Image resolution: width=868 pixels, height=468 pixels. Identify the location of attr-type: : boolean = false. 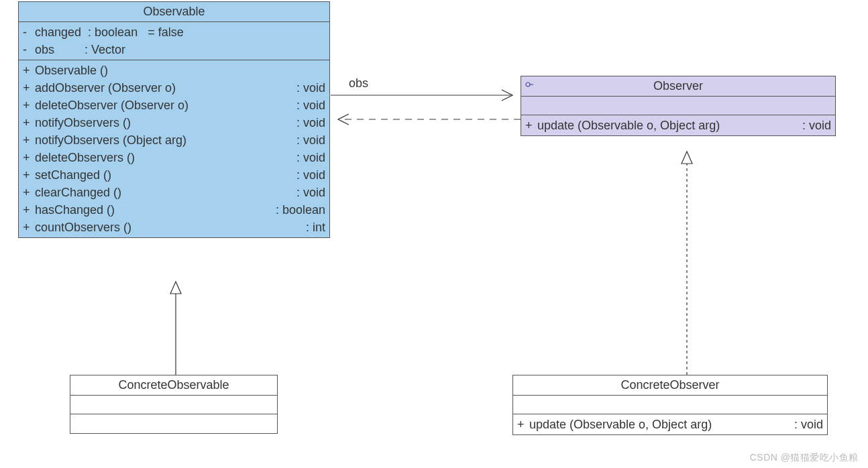
(135, 32).